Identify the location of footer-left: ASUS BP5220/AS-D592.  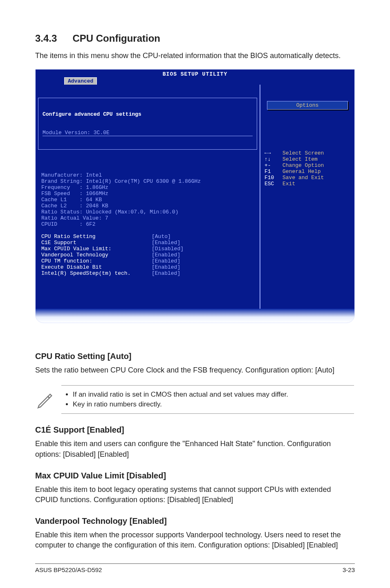
(69, 570).